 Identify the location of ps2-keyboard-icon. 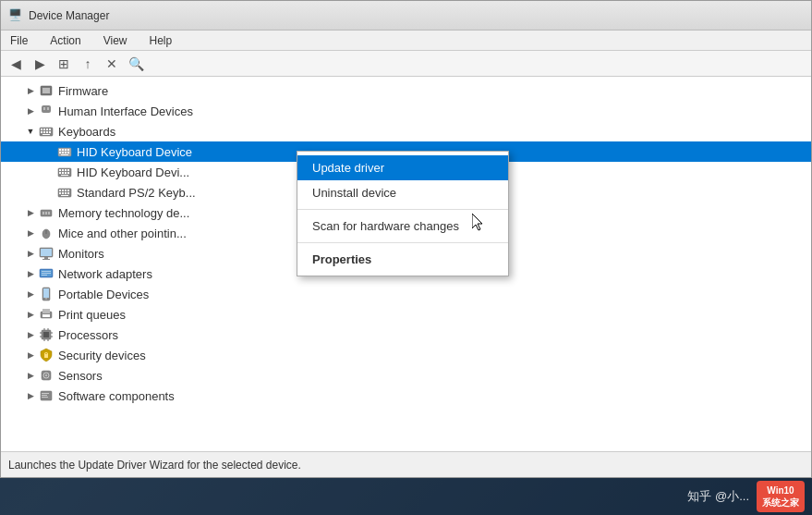
(65, 192).